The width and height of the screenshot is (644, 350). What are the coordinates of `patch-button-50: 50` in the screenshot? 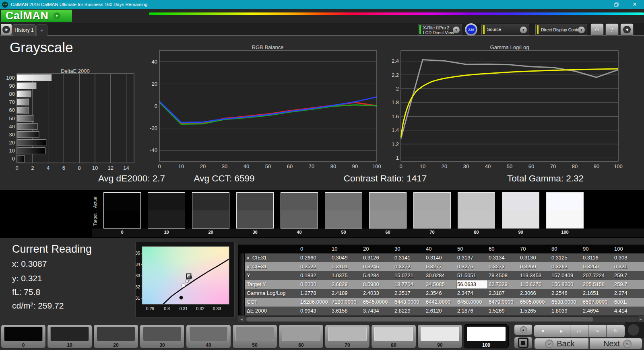 It's located at (255, 336).